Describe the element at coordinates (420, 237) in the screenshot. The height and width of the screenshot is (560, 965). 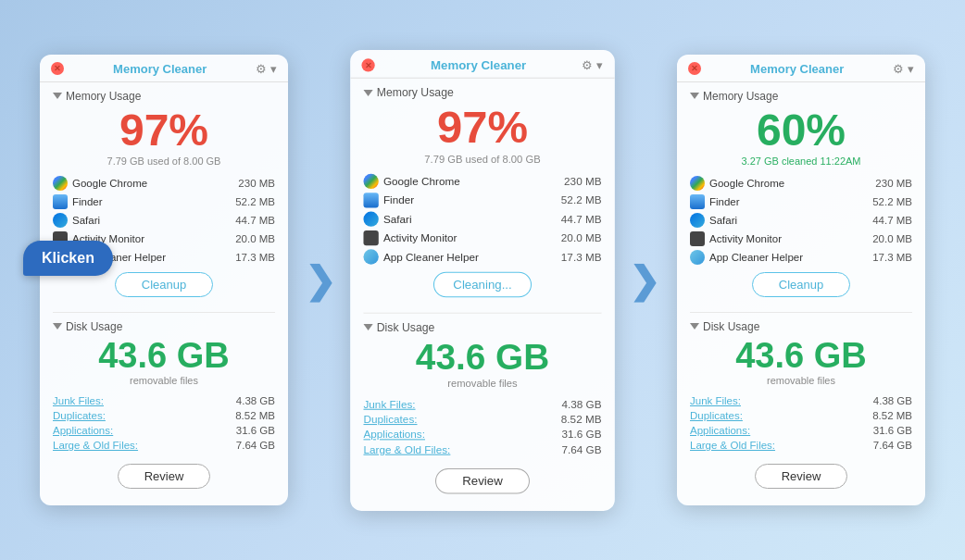
I see `app-name: Activity Monitor` at that location.